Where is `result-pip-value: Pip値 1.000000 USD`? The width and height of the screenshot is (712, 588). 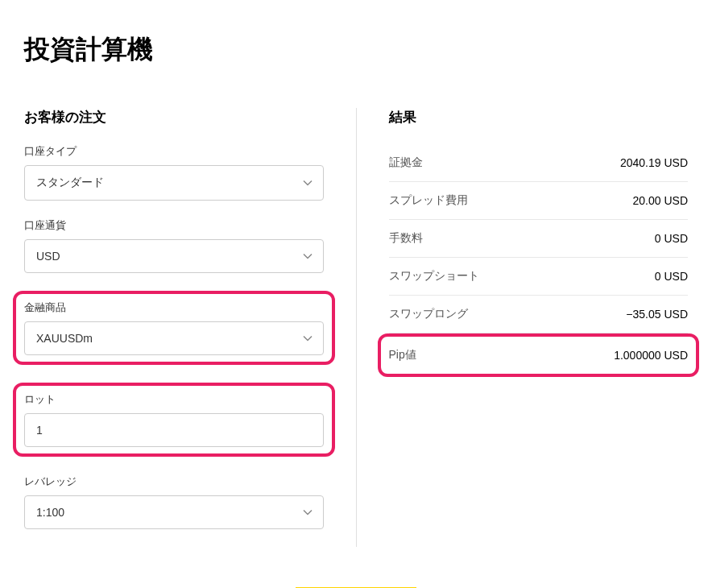 result-pip-value: Pip値 1.000000 USD is located at coordinates (539, 355).